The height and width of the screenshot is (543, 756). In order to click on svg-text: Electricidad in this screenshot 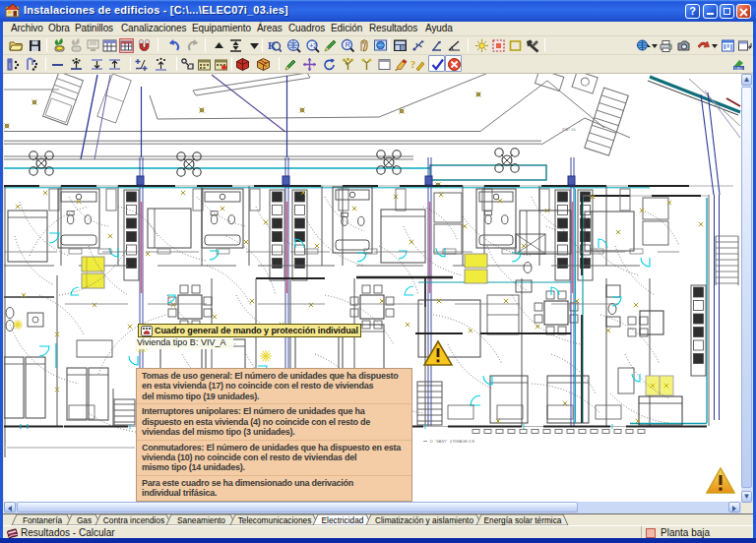, I will do `click(343, 520)`.